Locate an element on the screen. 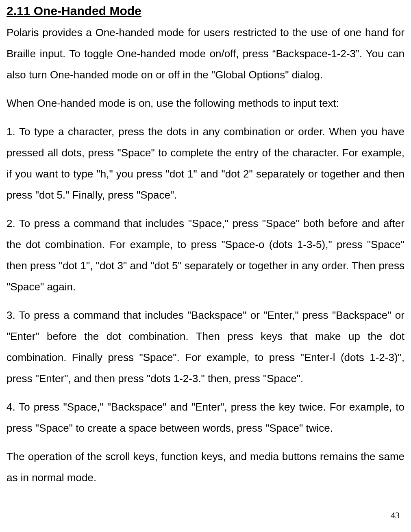 The width and height of the screenshot is (411, 532). paragraph-intro: Polaris provides a One-handed mode for u… is located at coordinates (206, 54).